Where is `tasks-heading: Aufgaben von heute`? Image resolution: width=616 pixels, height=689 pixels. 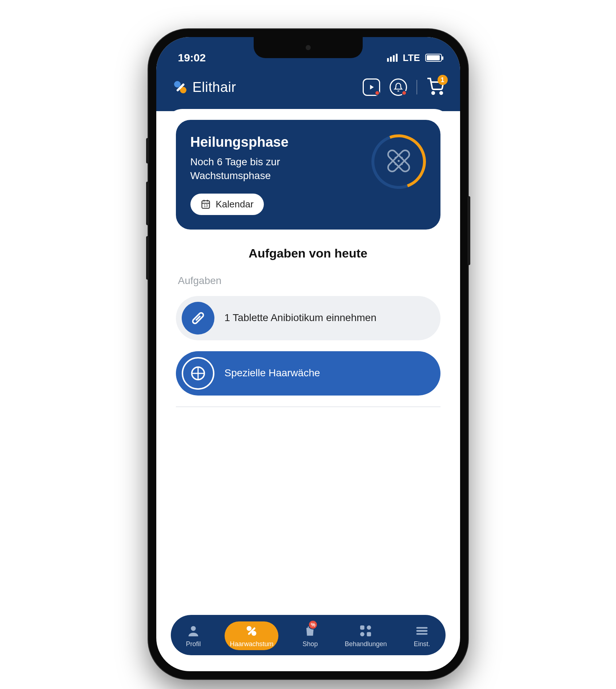
tasks-heading: Aufgaben von heute is located at coordinates (308, 254).